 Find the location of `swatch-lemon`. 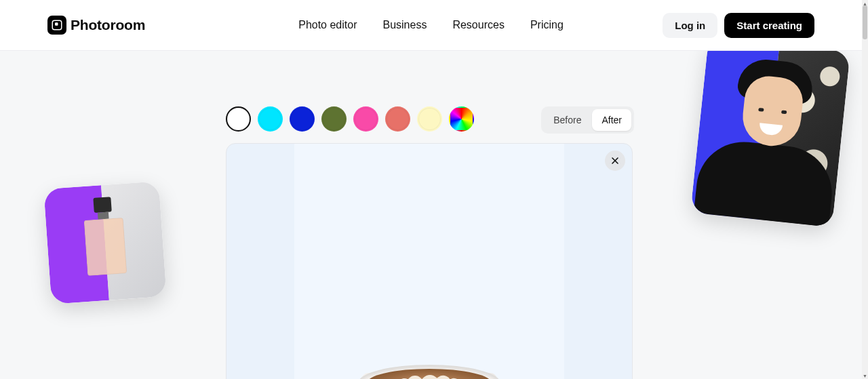

swatch-lemon is located at coordinates (430, 119).